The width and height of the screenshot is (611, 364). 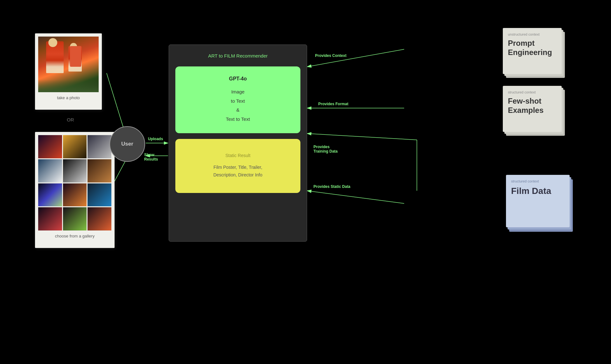 What do you see at coordinates (532, 109) in the screenshot?
I see `fewshot-card: structured context Few-shot Examples` at bounding box center [532, 109].